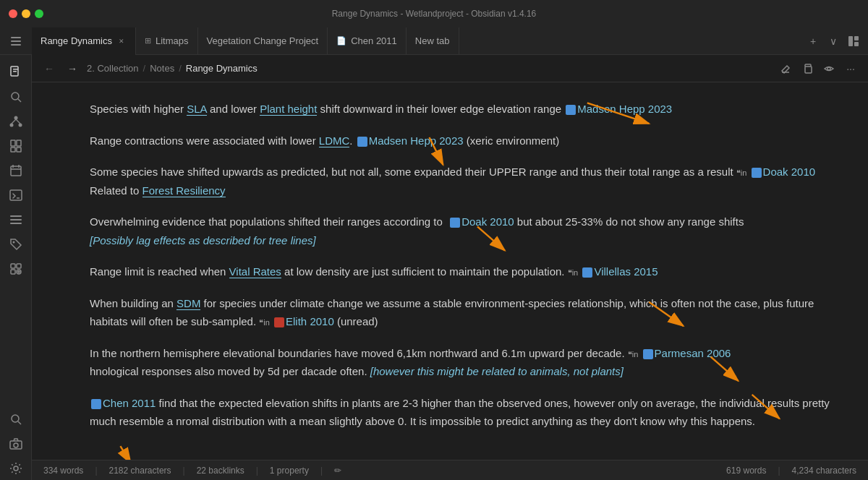 This screenshot has height=480, width=868. What do you see at coordinates (162, 68) in the screenshot?
I see `breadcrumb-item-notes: Notes` at bounding box center [162, 68].